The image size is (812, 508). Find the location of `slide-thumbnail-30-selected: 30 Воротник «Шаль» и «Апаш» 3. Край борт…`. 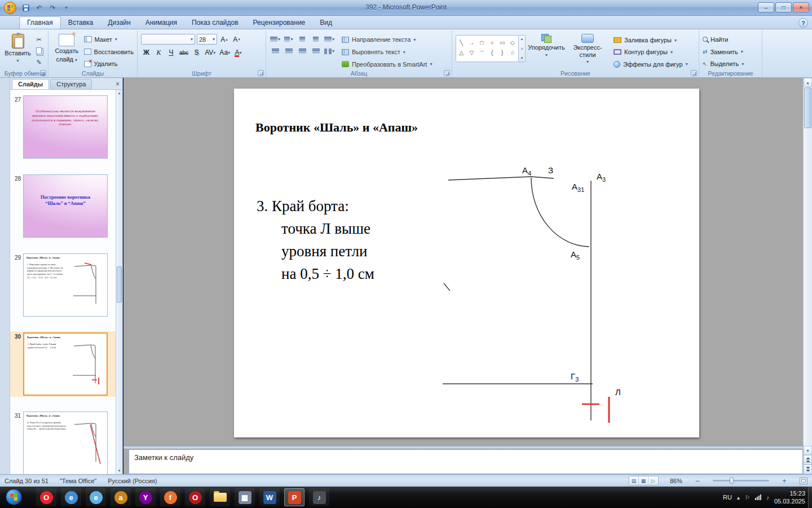

slide-thumbnail-30-selected: 30 Воротник «Шаль» и «Апаш» 3. Край борт… is located at coordinates (63, 364).